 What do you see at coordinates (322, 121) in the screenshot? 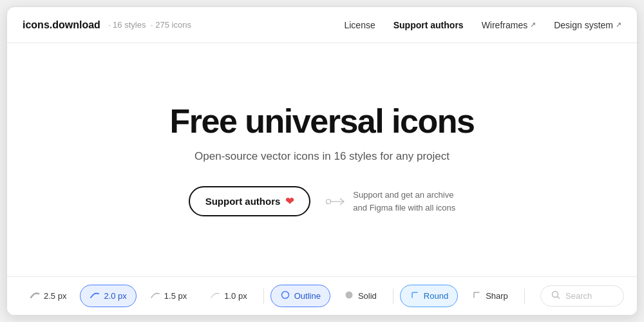
I see `hero-title: Free universal icons` at bounding box center [322, 121].